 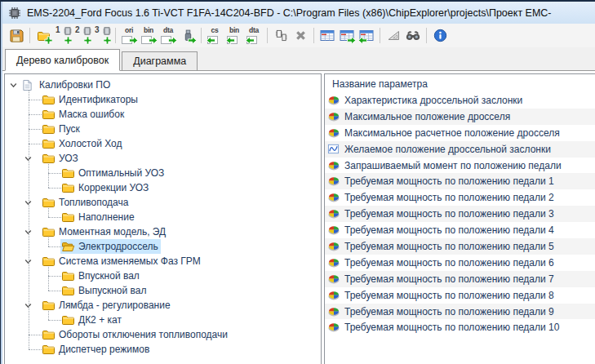 I want to click on parameter-row: Требуемая мощность по положению педали 9, so click(x=460, y=312).